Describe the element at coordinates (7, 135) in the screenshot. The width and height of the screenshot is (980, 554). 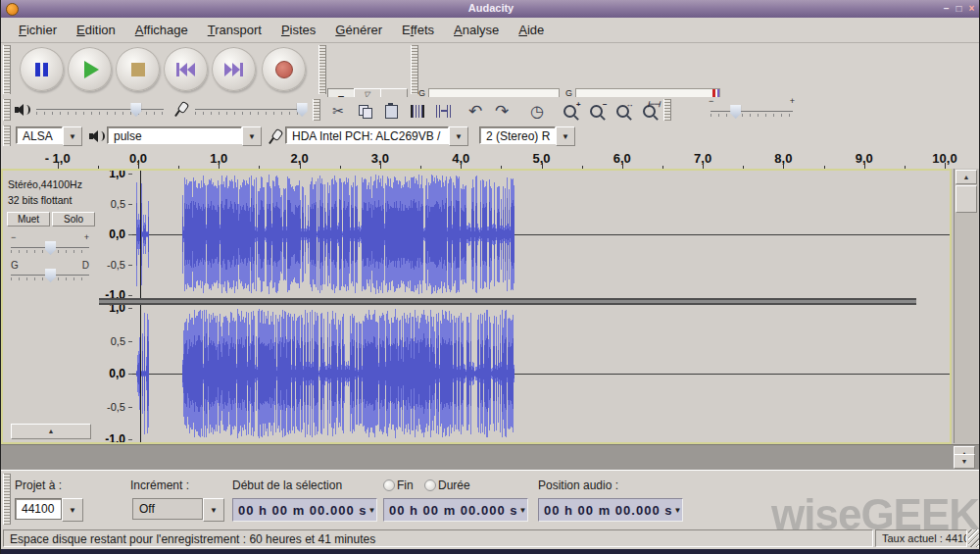
I see `device-toolbar-grip` at that location.